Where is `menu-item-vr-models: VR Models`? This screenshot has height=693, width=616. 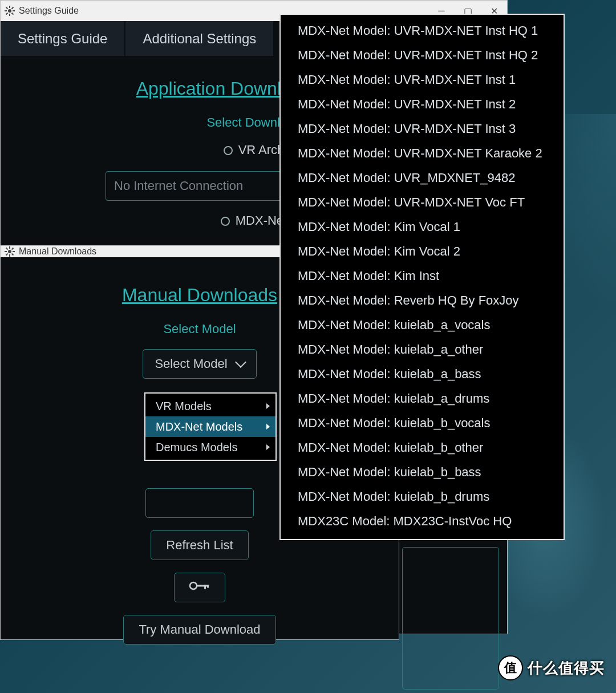
menu-item-vr-models: VR Models is located at coordinates (210, 406).